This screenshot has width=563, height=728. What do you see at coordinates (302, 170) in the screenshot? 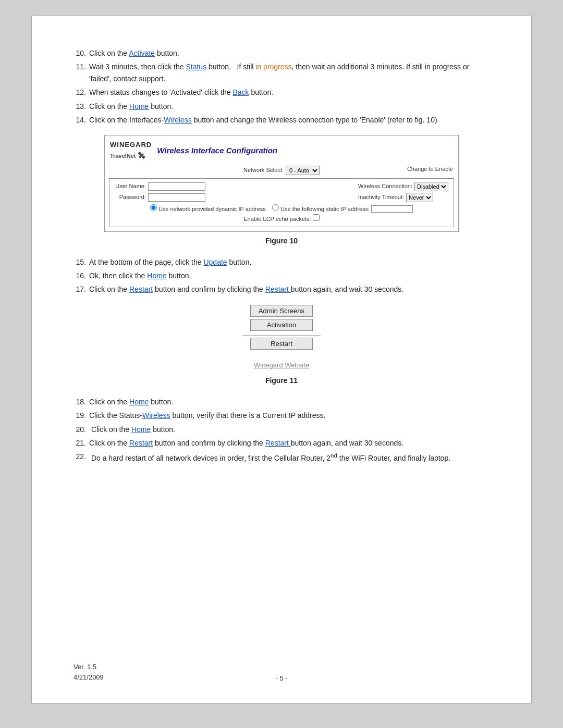
I see `network-select-dropdown: 0 - Auto` at bounding box center [302, 170].